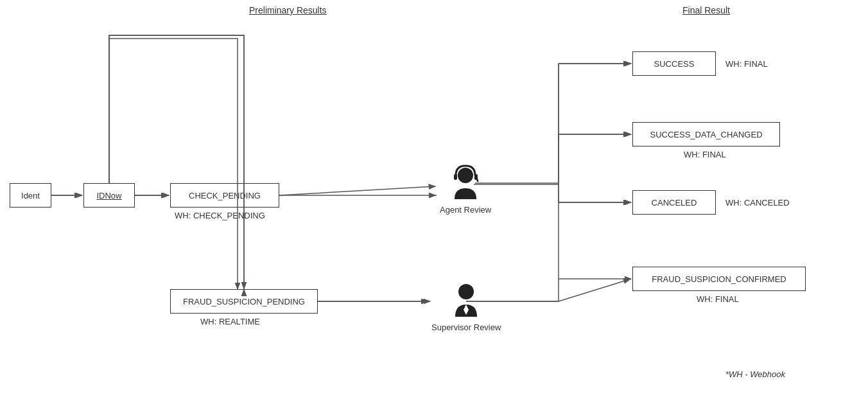 The width and height of the screenshot is (868, 399). I want to click on agent-review-label: Agent Review, so click(465, 209).